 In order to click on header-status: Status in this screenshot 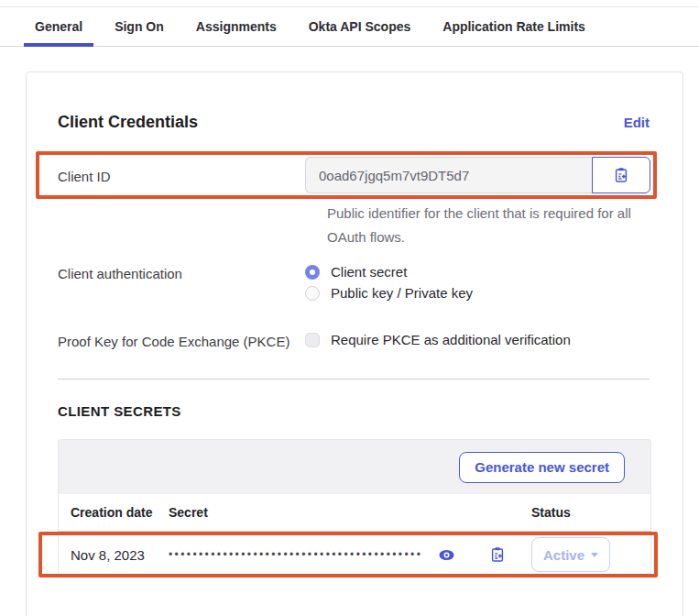, I will do `click(591, 512)`.